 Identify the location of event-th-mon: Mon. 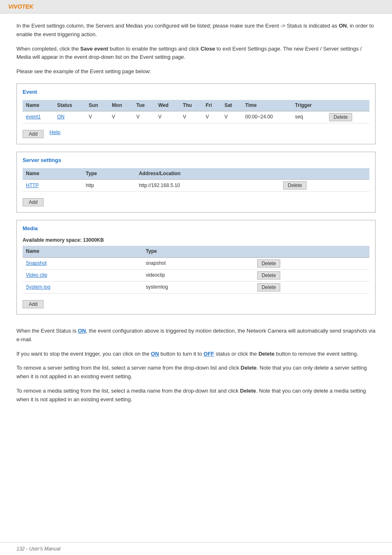
(121, 106).